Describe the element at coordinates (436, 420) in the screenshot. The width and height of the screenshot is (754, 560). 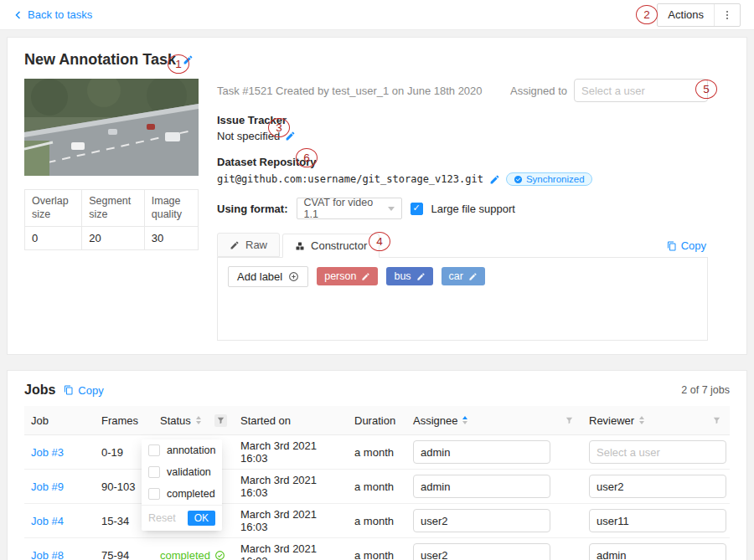
I see `col-header-assignee-label: Assignee` at that location.